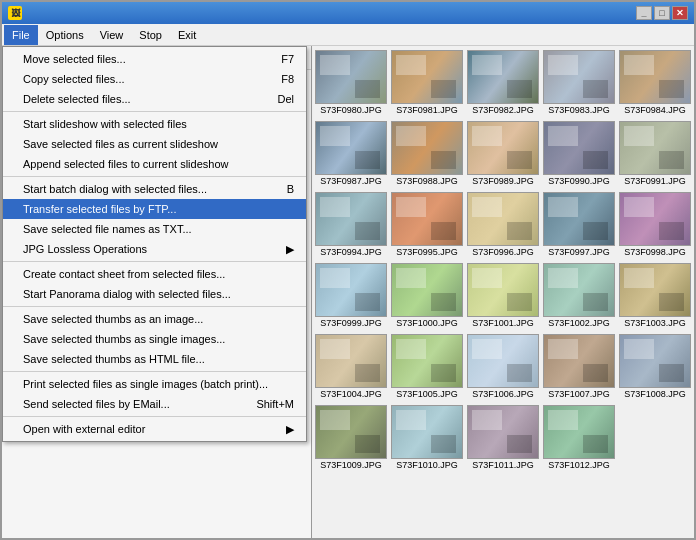 Image resolution: width=696 pixels, height=540 pixels. Describe the element at coordinates (154, 249) in the screenshot. I see `menu-jpg-lossless: JPG Lossless Operations ▶` at that location.